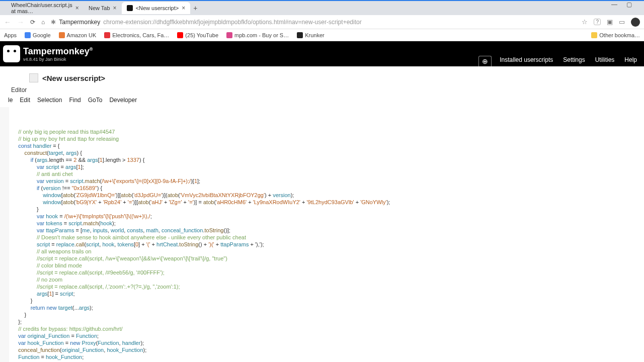 Image resolution: width=644 pixels, height=362 pixels. What do you see at coordinates (49, 100) in the screenshot?
I see `menu-selection: Selection` at bounding box center [49, 100].